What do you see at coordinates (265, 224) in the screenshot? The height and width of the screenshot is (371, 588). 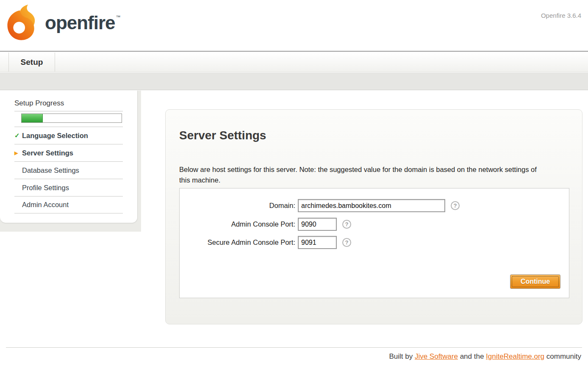 I see `form-row-admin-port: Admin Console Port: ?` at bounding box center [265, 224].